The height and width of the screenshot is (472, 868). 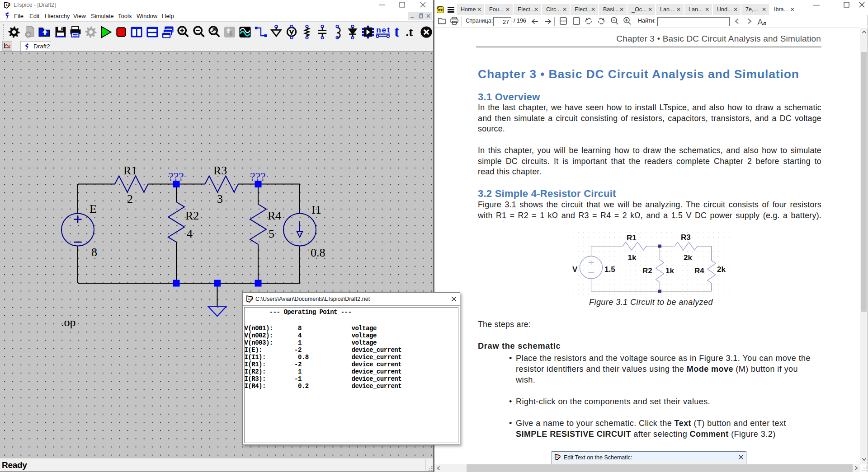 What do you see at coordinates (318, 253) in the screenshot?
I see `svg-text: 0.8` at bounding box center [318, 253].